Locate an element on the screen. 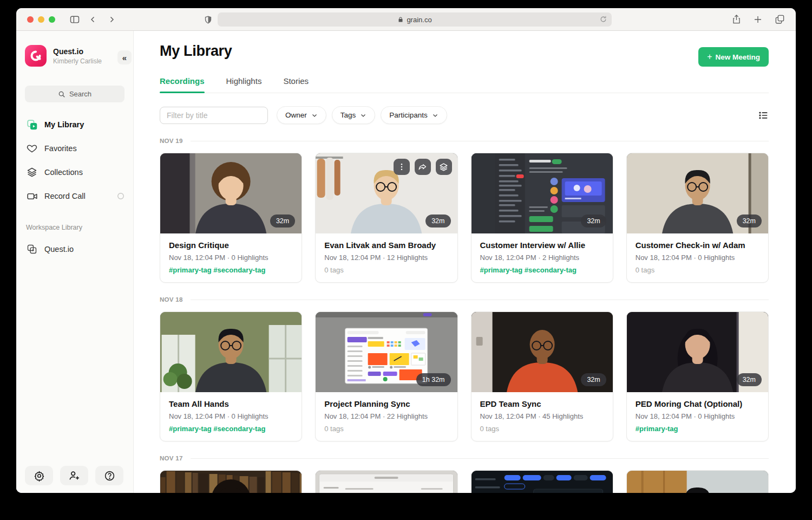 This screenshot has height=520, width=812. filter-dropdown-label: Participants is located at coordinates (408, 115).